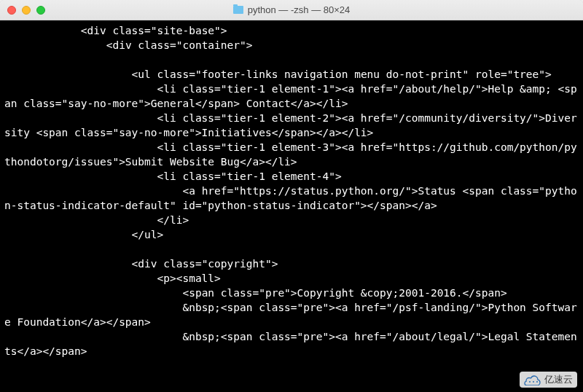 Image resolution: width=583 pixels, height=392 pixels. I want to click on traffic-lights, so click(23, 10).